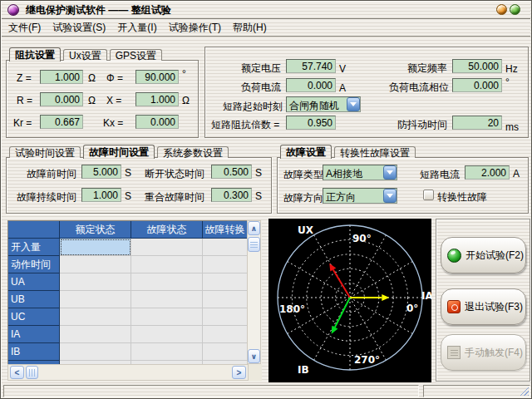 This screenshot has height=399, width=532. Describe the element at coordinates (52, 175) in the screenshot. I see `prefault-label: 故障前时间` at that location.